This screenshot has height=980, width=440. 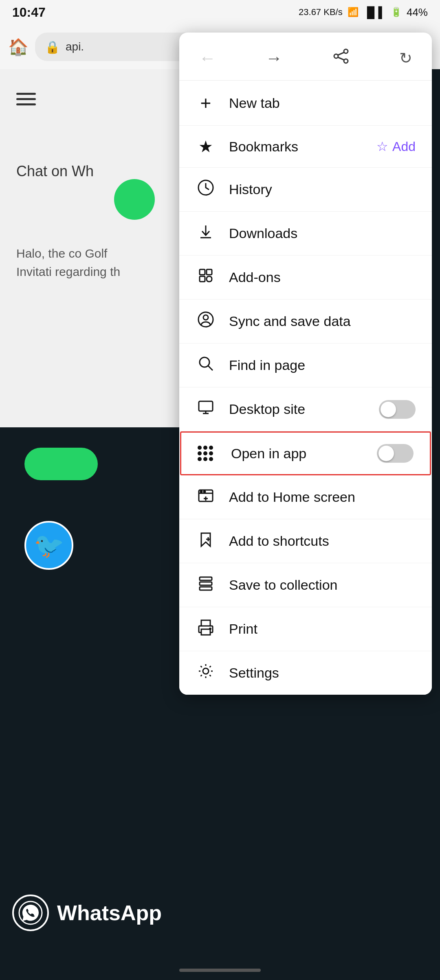 I want to click on find-in-page-label: Find in page, so click(x=322, y=365).